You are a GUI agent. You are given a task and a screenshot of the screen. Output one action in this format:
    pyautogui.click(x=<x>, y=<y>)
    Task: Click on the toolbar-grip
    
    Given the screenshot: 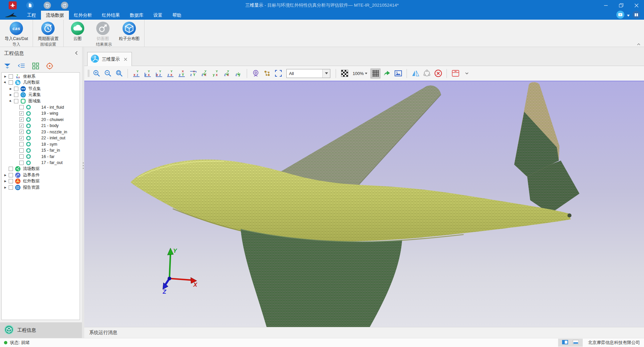 What is the action you would take?
    pyautogui.click(x=89, y=73)
    